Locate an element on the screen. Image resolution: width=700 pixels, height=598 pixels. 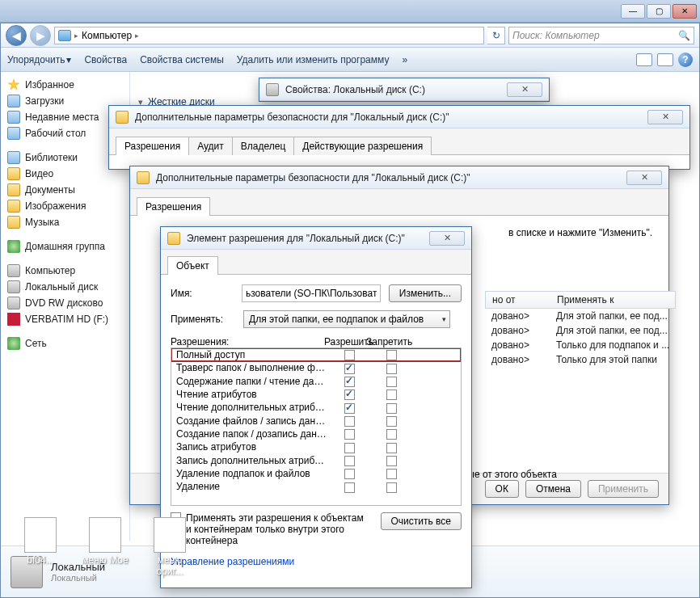
permission-row: Создание папок / дозапись данных is located at coordinates (316, 434).